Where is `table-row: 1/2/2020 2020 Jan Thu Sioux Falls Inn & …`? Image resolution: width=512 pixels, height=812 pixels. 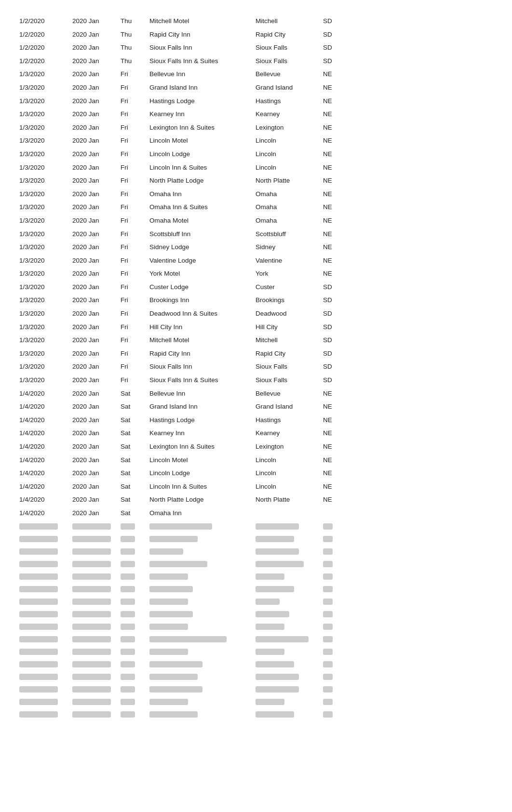 table-row: 1/2/2020 2020 Jan Thu Sioux Falls Inn & … is located at coordinates (256, 61).